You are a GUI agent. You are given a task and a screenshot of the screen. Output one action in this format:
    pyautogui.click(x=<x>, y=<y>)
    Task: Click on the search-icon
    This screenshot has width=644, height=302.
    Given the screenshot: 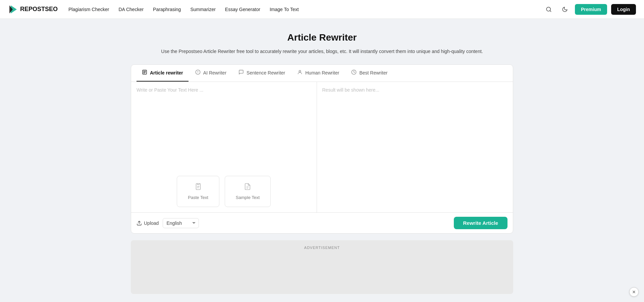 What is the action you would take?
    pyautogui.click(x=549, y=9)
    